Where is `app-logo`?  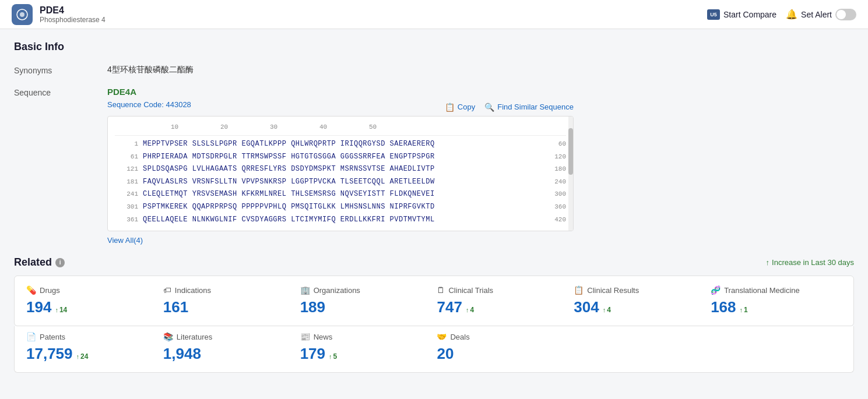
app-logo is located at coordinates (22, 15).